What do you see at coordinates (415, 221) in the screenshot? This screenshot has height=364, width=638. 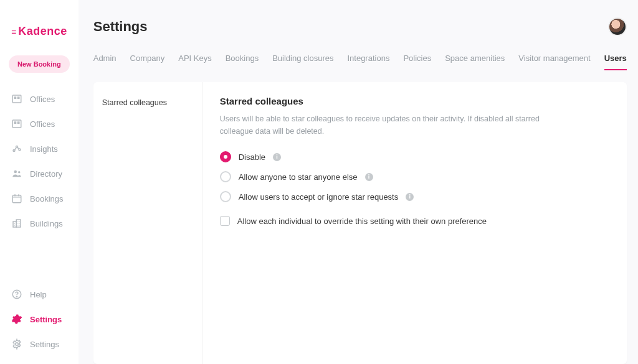 I see `override-checkbox-row: Allow each individual to override this s…` at bounding box center [415, 221].